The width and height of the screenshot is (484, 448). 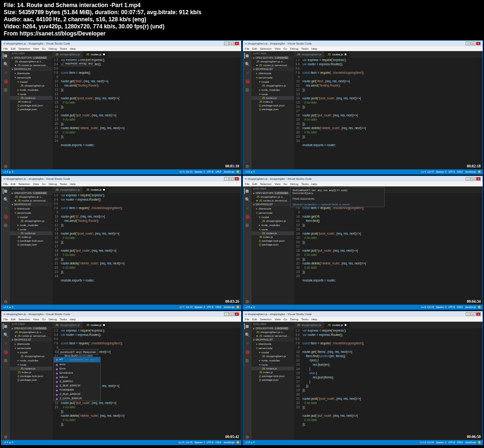 What do you see at coordinates (6, 49) in the screenshot?
I see `menu-item: File` at bounding box center [6, 49].